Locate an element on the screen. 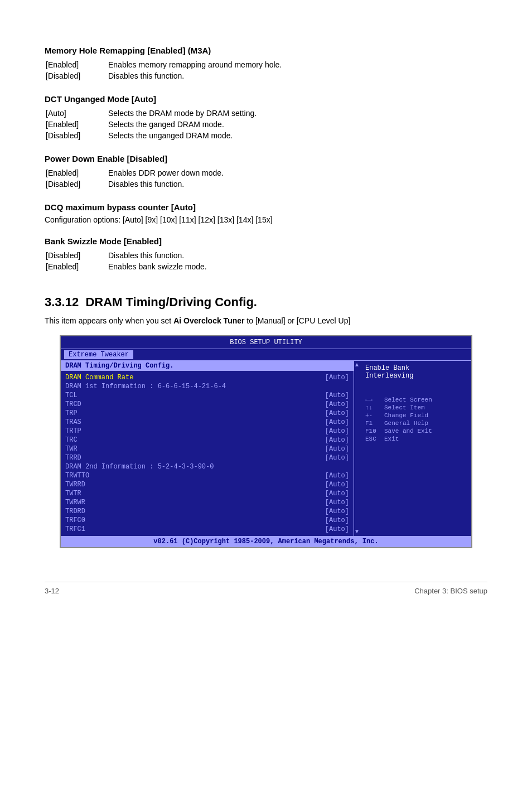 This screenshot has height=802, width=532. bios-row: TRTP[Auto] is located at coordinates (207, 431).